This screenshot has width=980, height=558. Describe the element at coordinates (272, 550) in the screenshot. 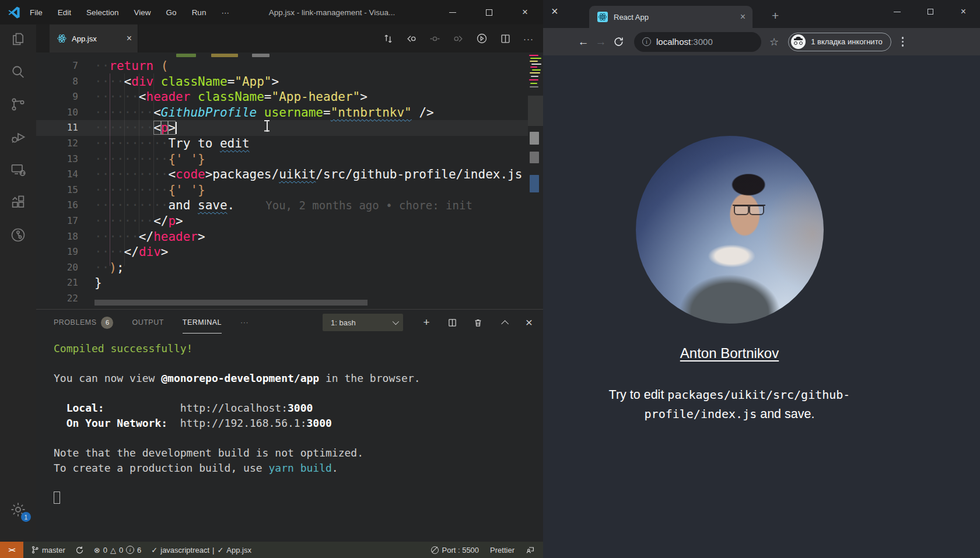

I see `status-bar: >< master ⊗ 0 △` at that location.